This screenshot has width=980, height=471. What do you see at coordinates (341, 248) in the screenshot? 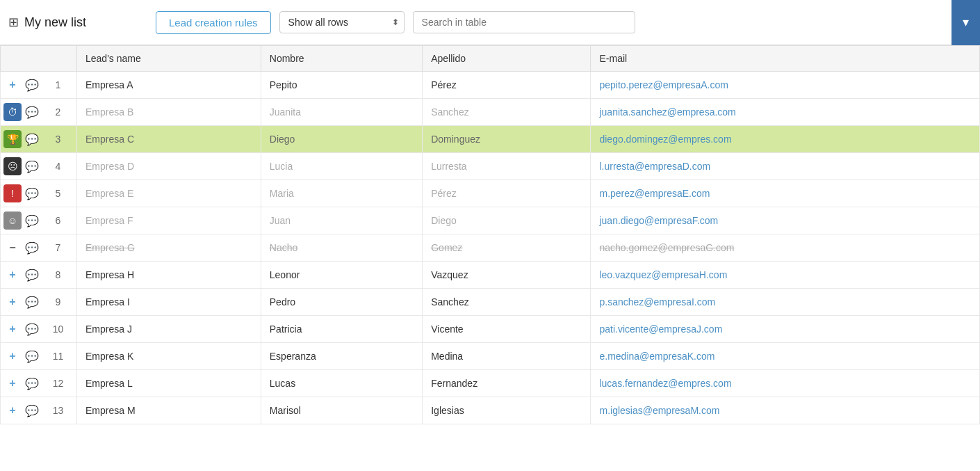
I see `nombre-cell: Nacho` at bounding box center [341, 248].